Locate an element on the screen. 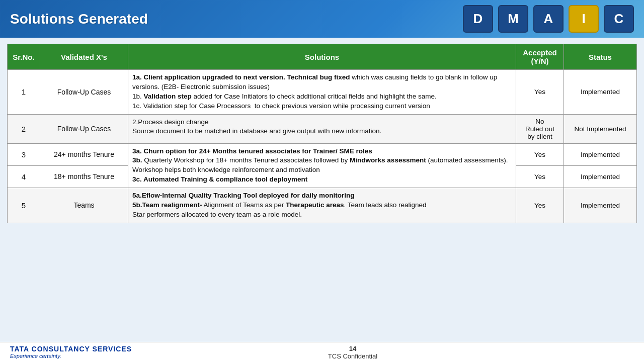 The width and height of the screenshot is (644, 362). dmaic-buttons: D M A I C is located at coordinates (548, 19).